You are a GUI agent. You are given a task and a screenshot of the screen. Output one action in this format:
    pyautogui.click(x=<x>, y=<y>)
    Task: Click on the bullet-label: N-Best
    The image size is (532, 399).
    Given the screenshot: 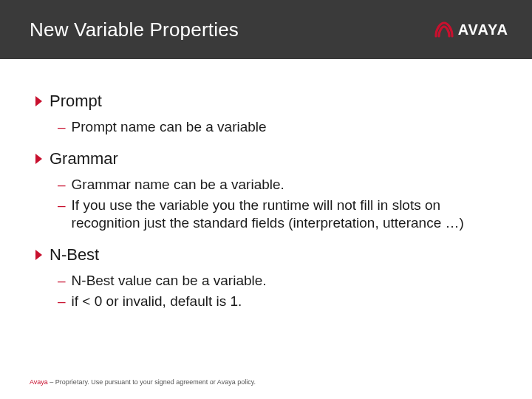 What is the action you would take?
    pyautogui.click(x=74, y=255)
    